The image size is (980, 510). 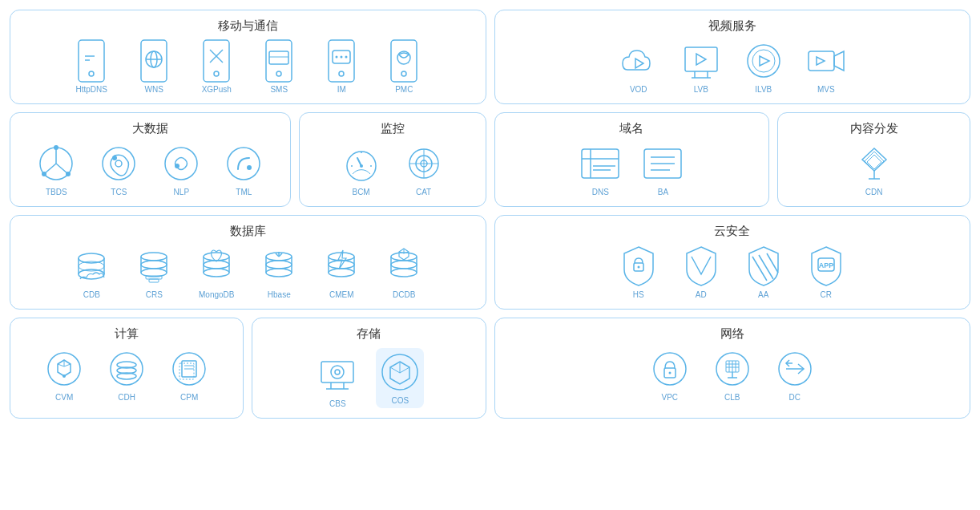 What do you see at coordinates (341, 266) in the screenshot?
I see `icon-cmem` at bounding box center [341, 266].